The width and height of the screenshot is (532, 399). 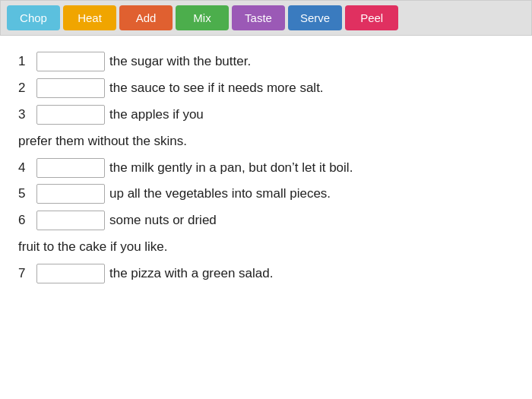 What do you see at coordinates (266, 195) in the screenshot?
I see `exercise-row-5: 5up all the vegetables into small pieces…` at bounding box center [266, 195].